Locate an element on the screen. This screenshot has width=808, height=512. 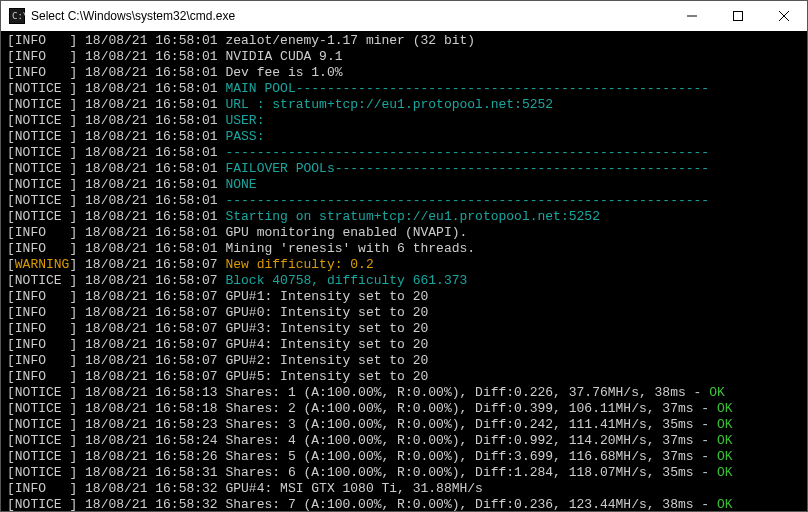
log-message: Mining 'renesis' with 6 threads. is located at coordinates (350, 248).